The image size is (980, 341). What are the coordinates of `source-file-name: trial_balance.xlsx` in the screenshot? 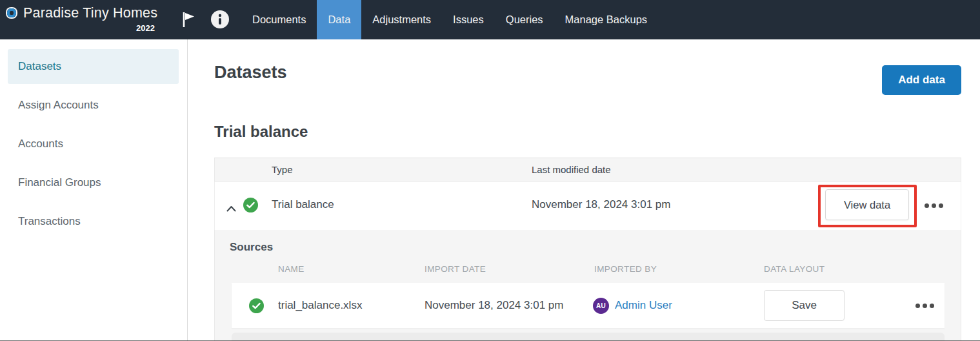 It's located at (320, 305).